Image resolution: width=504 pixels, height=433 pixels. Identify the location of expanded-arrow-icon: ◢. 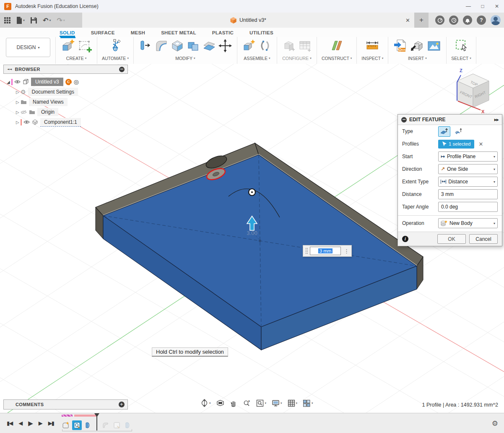
(9, 82).